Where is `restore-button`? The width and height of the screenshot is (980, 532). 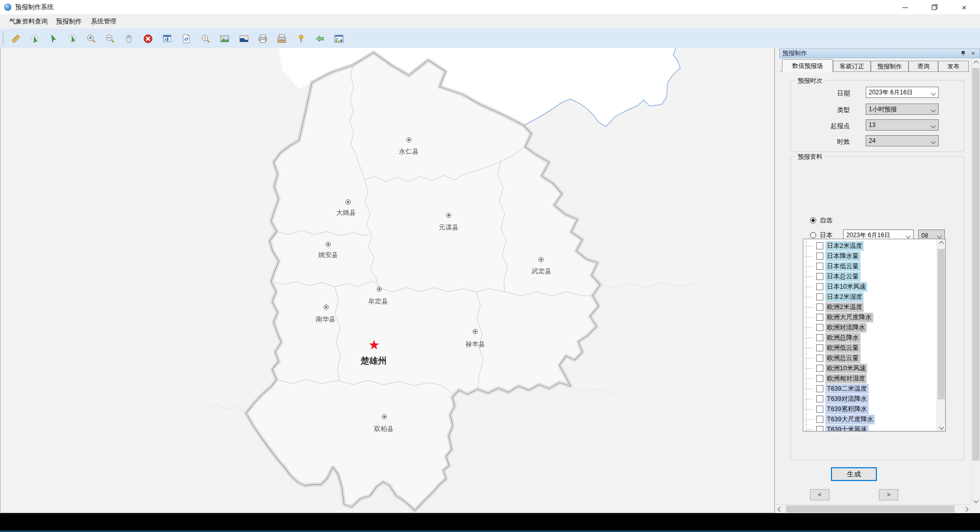 restore-button is located at coordinates (935, 7).